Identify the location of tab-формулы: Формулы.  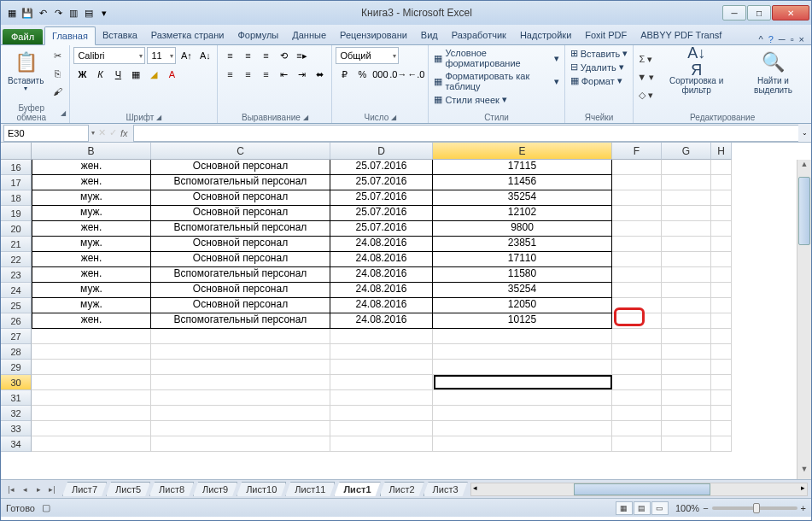
(258, 36).